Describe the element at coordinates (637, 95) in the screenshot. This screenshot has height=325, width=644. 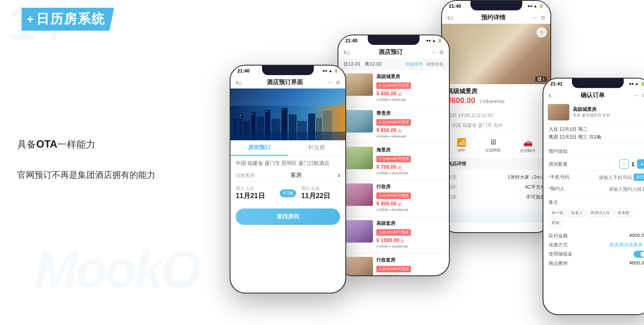
I see `phone4-more-icon: ···` at that location.